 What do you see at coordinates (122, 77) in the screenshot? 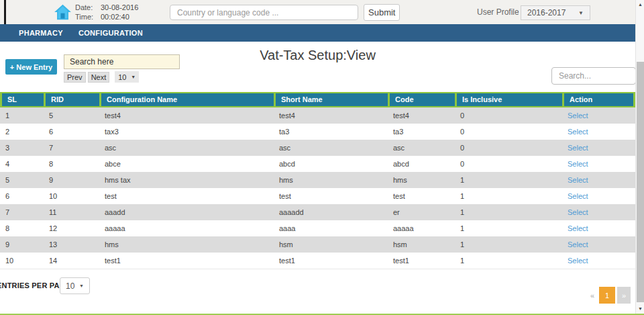
I see `page-size-value: 10` at bounding box center [122, 77].